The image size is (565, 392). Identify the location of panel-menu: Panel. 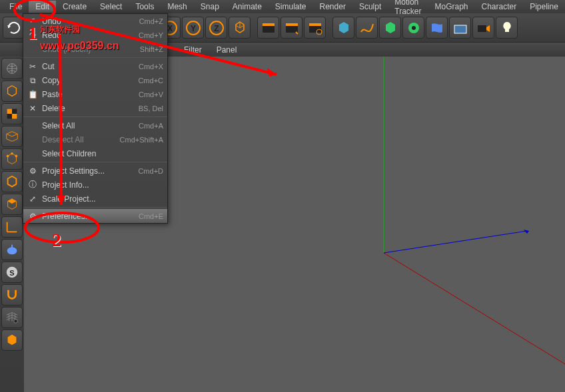
(227, 50).